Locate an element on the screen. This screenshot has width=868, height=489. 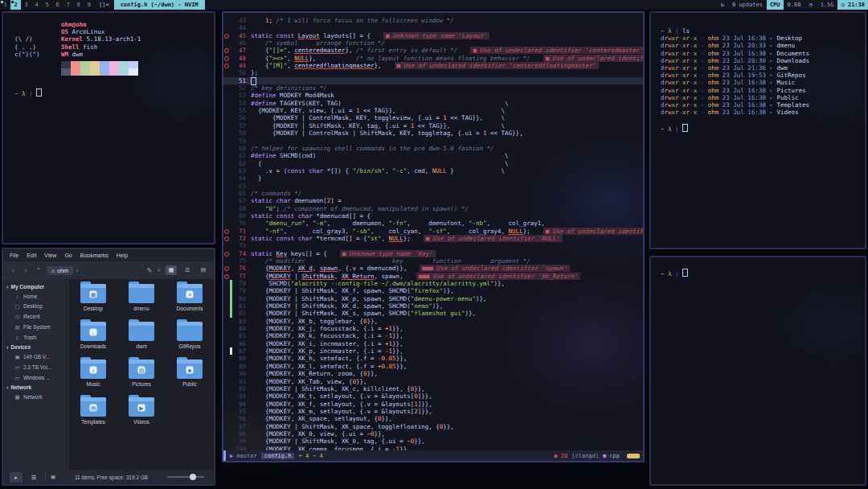
file-manager-main-pane: ▦Desktopdmenu≡Documents↓DownloadsdwmGitR… is located at coordinates (141, 375).